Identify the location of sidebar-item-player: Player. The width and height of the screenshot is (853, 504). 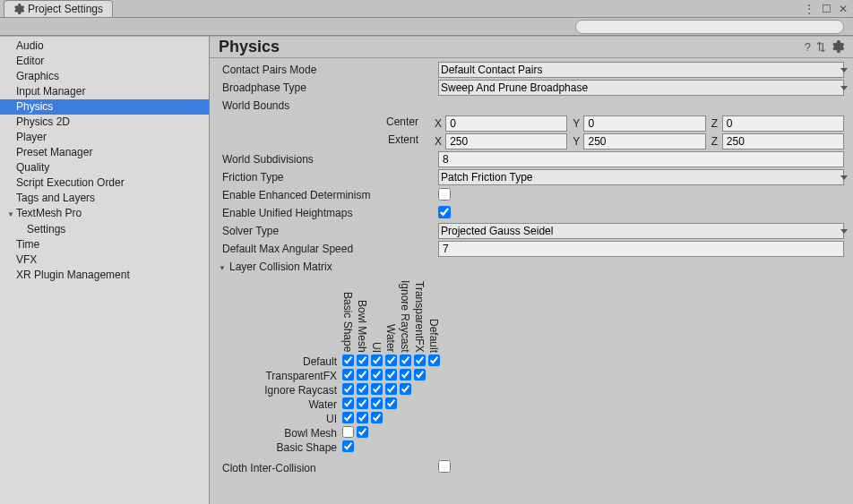
(104, 138).